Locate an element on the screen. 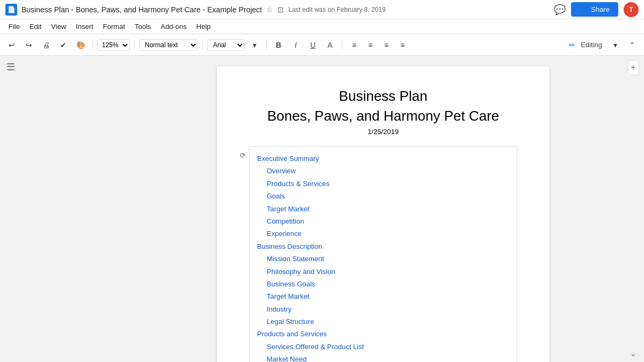 The height and width of the screenshot is (362, 644). toc-item: Overview is located at coordinates (383, 171).